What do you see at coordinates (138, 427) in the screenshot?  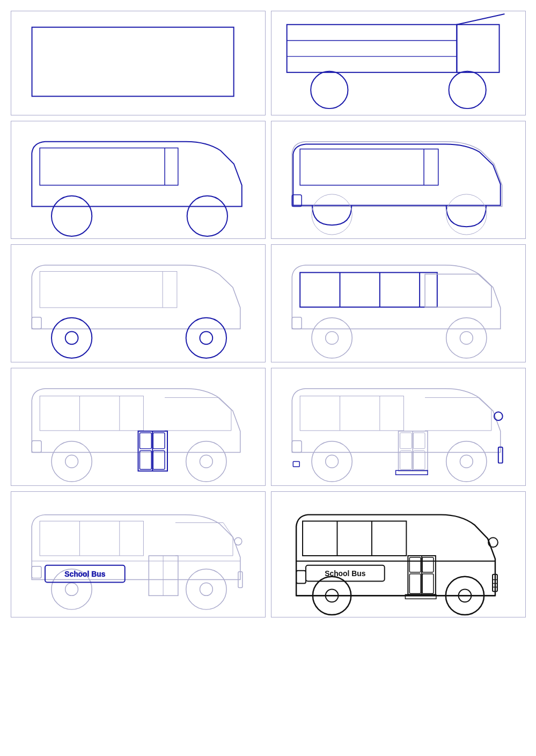 I see `step-7-panel` at bounding box center [138, 427].